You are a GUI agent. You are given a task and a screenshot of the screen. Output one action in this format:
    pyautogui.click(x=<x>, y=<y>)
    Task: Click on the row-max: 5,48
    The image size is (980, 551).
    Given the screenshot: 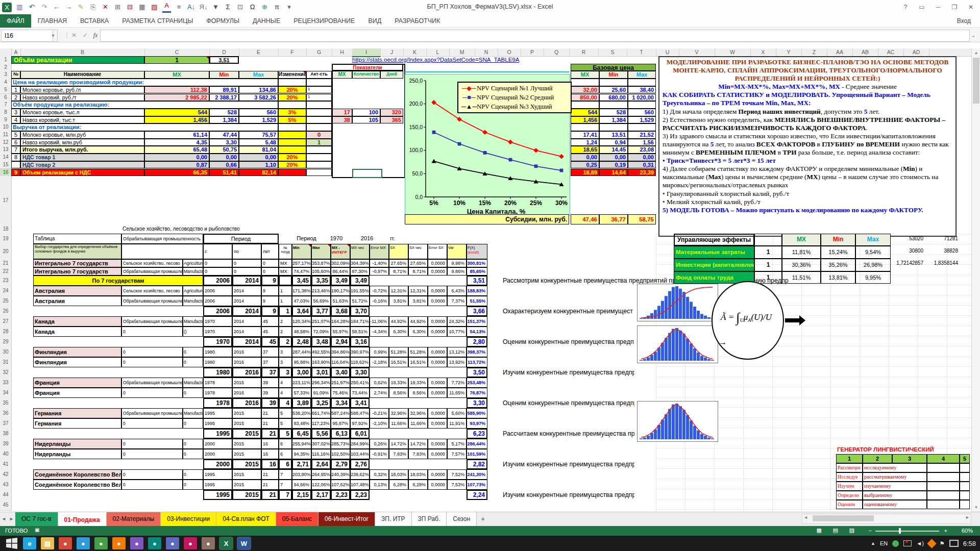 What is the action you would take?
    pyautogui.click(x=258, y=143)
    